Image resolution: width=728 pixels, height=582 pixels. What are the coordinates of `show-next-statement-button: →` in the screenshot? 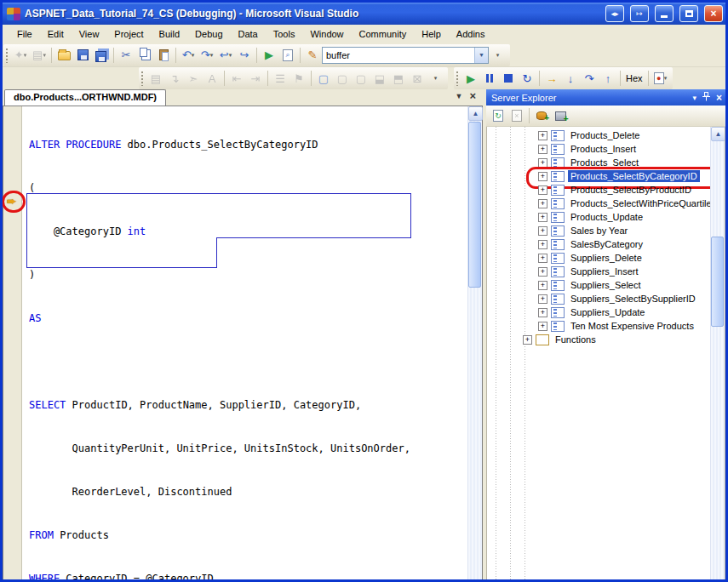 It's located at (552, 78).